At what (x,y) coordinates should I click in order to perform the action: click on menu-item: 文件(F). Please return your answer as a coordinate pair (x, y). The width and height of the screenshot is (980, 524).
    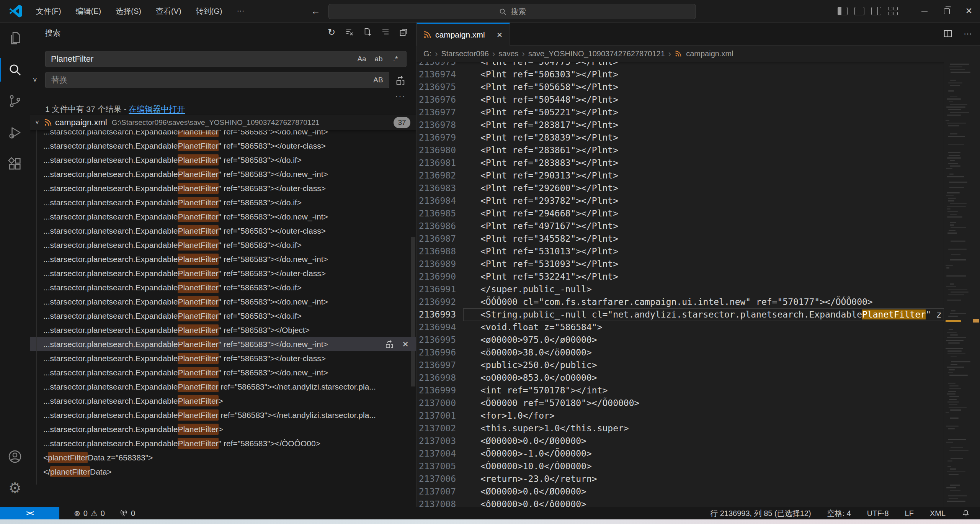
    Looking at the image, I should click on (49, 11).